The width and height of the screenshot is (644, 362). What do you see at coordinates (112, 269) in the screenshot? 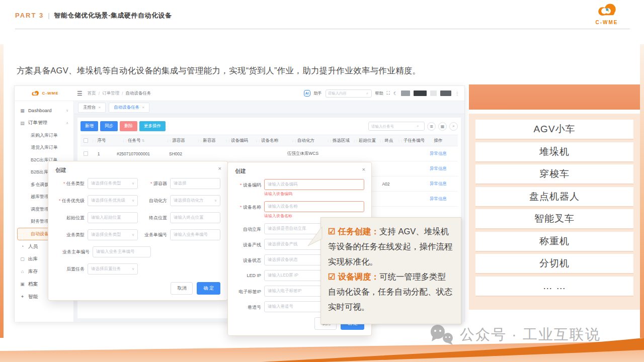
I see `placeholder: 请选择后置任务` at bounding box center [112, 269].